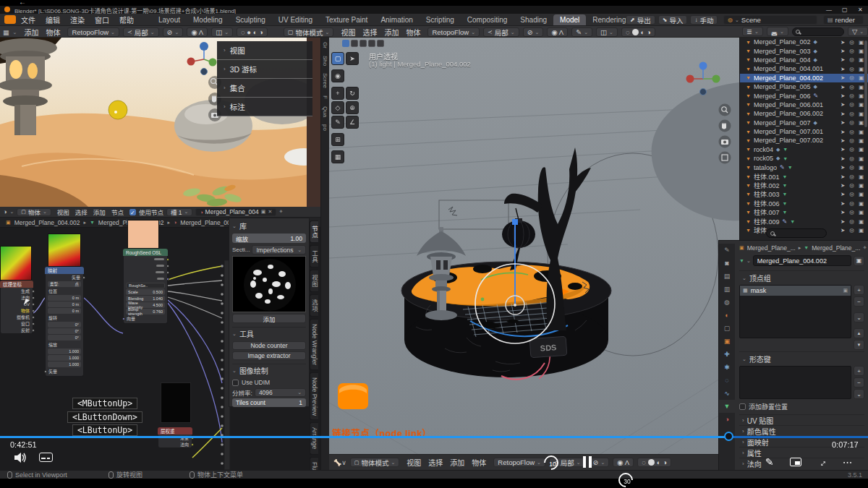  I want to click on node-roughness-group: RoughSeed OSL RoughSe.. Scale0.500, so click(145, 286).